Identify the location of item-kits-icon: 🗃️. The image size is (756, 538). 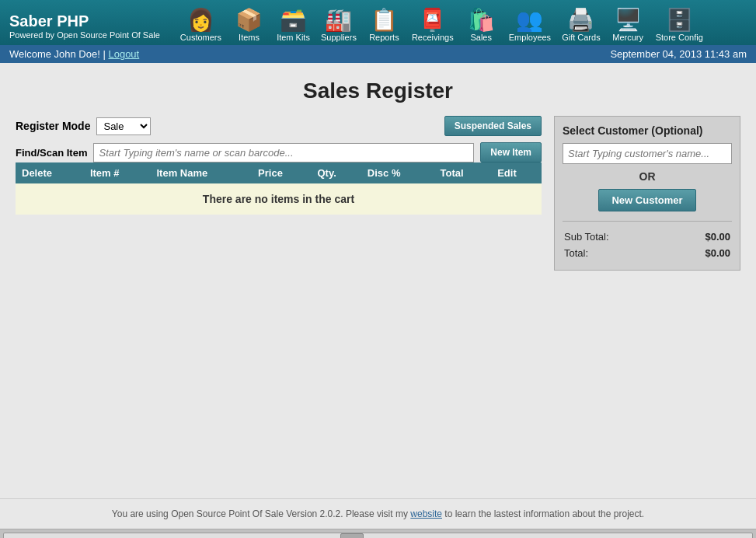
(294, 20).